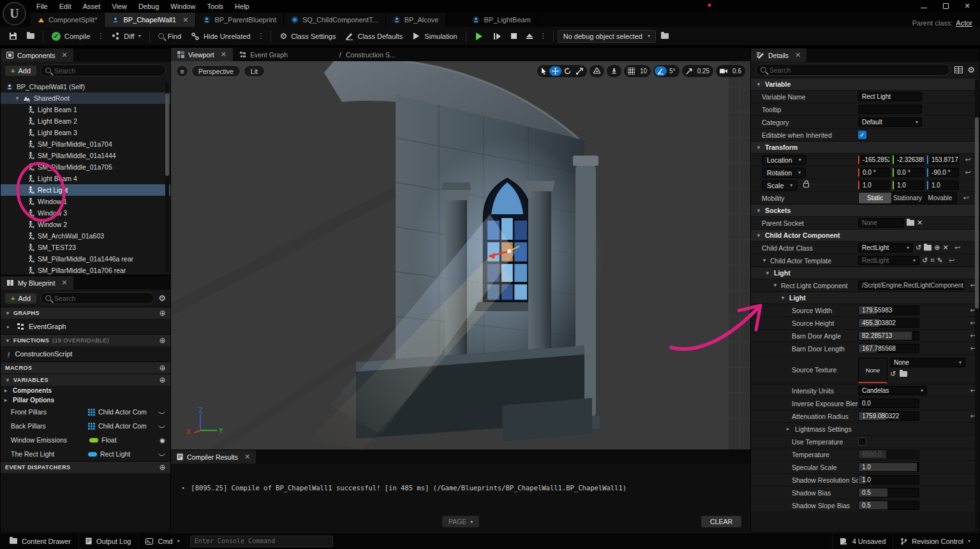  Describe the element at coordinates (530, 36) in the screenshot. I see `eject-button` at that location.